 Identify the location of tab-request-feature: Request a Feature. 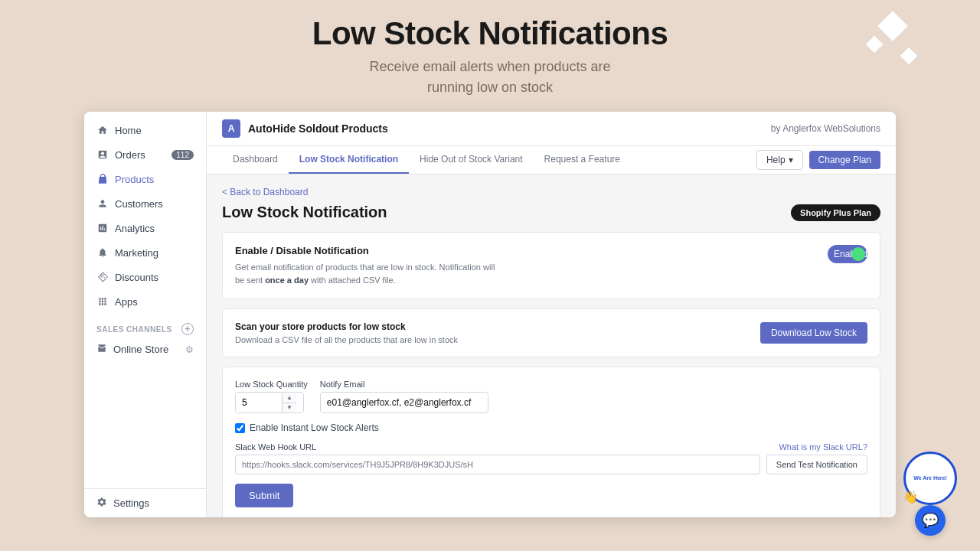
(582, 160).